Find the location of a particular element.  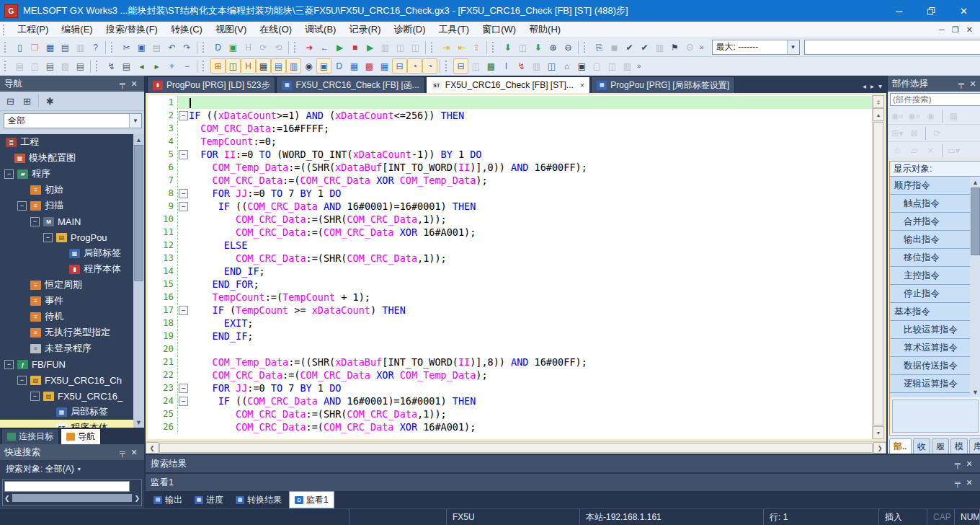

bookmark-button: ⇪ is located at coordinates (477, 48).